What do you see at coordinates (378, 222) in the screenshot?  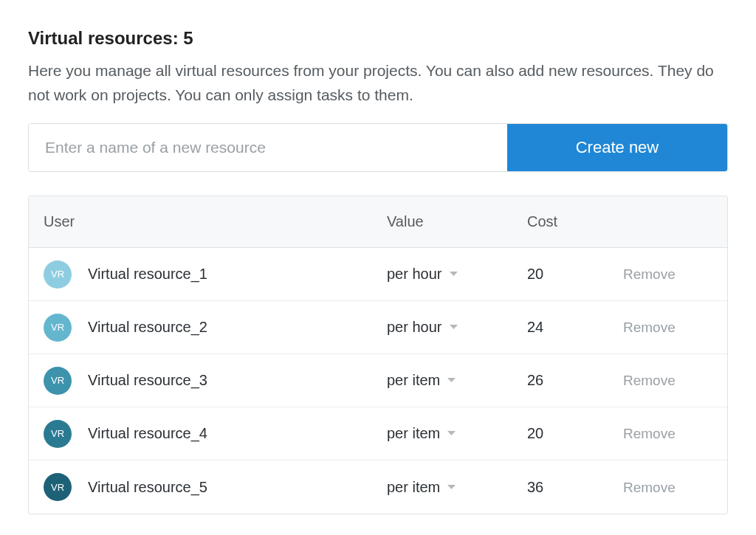 I see `table-header: User Value Cost` at bounding box center [378, 222].